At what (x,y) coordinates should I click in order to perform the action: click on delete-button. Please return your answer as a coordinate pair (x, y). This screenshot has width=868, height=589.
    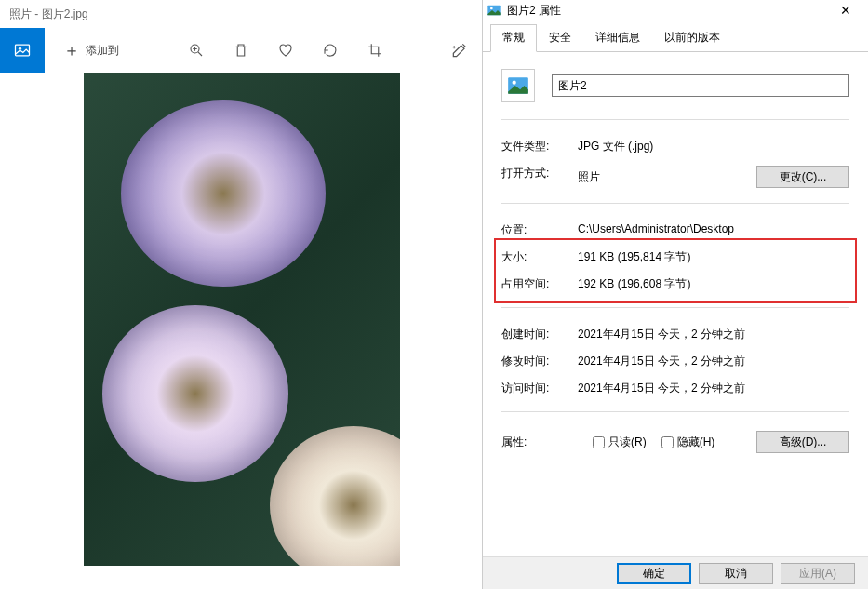
    Looking at the image, I should click on (241, 50).